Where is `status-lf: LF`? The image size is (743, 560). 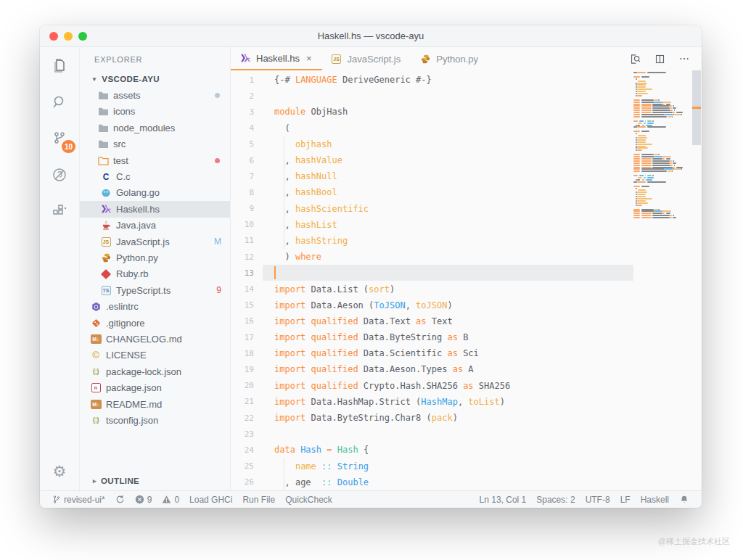
status-lf: LF is located at coordinates (625, 500).